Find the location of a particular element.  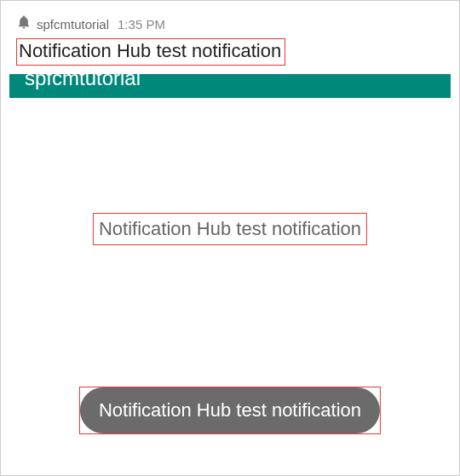

notification-app-name: spfcmtutorial is located at coordinates (73, 24).